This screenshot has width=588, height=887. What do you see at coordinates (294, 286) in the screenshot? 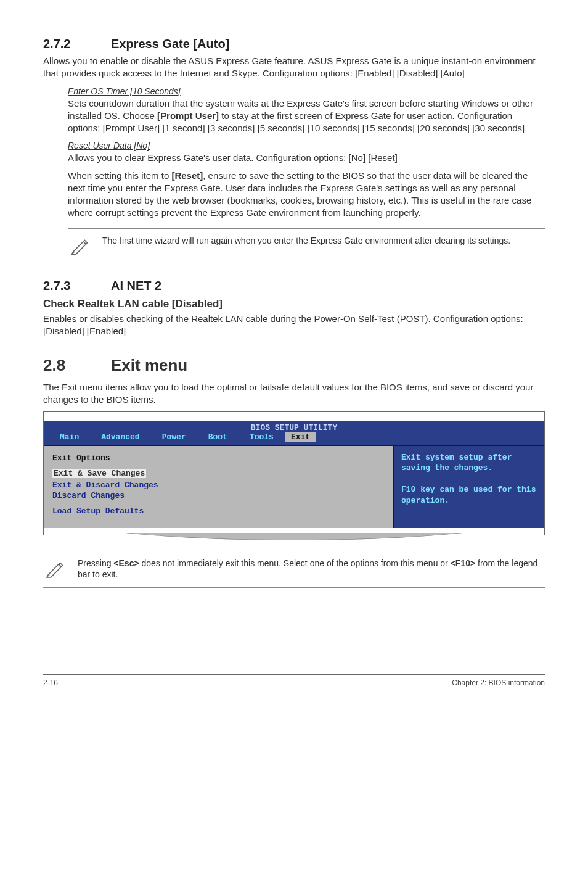
I see `section-heading-273: 2.7.3AI NET 2` at bounding box center [294, 286].